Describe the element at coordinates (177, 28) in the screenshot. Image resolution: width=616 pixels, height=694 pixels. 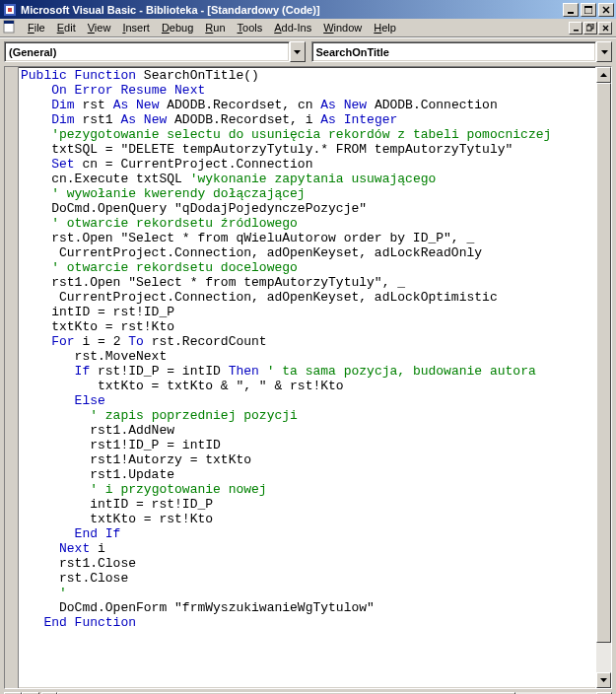
I see `menu-debug: Debug` at that location.